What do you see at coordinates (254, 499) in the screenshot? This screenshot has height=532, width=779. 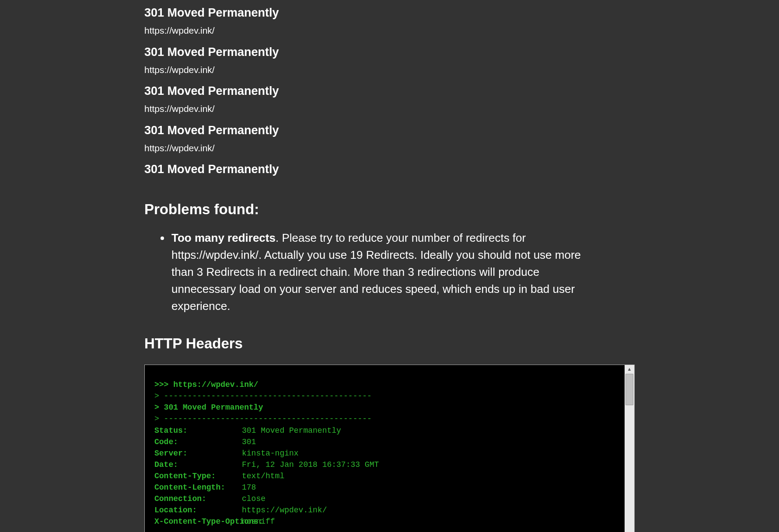 I see `header-value: close` at bounding box center [254, 499].